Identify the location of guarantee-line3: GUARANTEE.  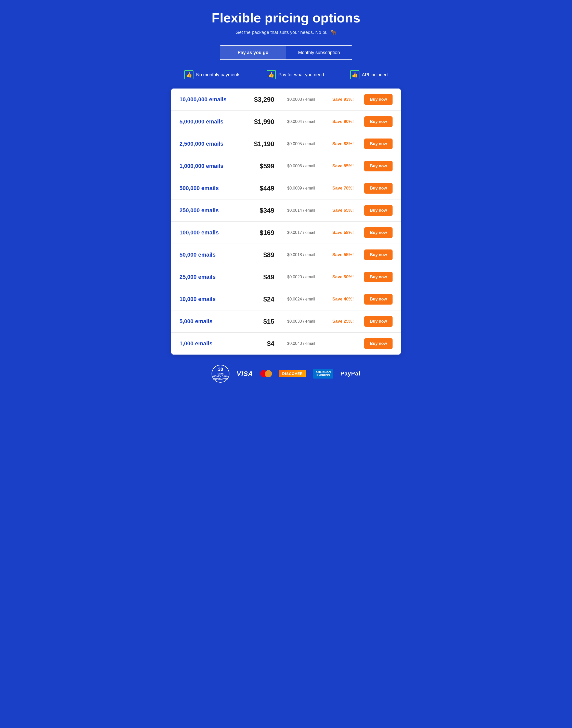
(220, 379).